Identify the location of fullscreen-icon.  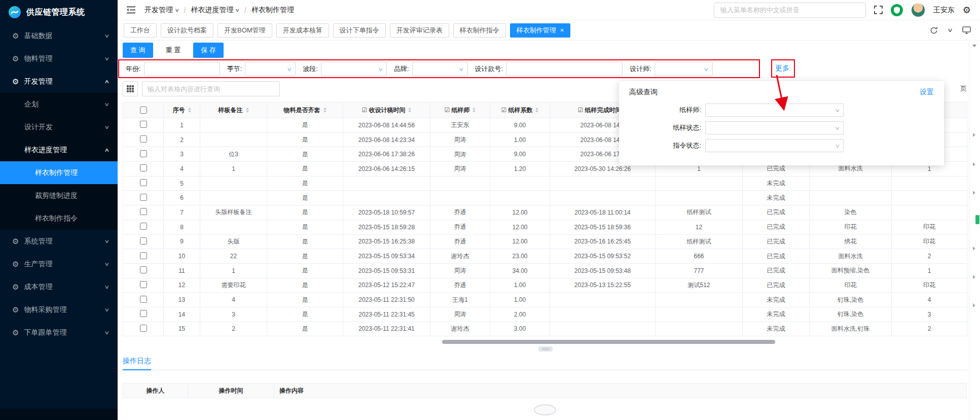
(878, 10).